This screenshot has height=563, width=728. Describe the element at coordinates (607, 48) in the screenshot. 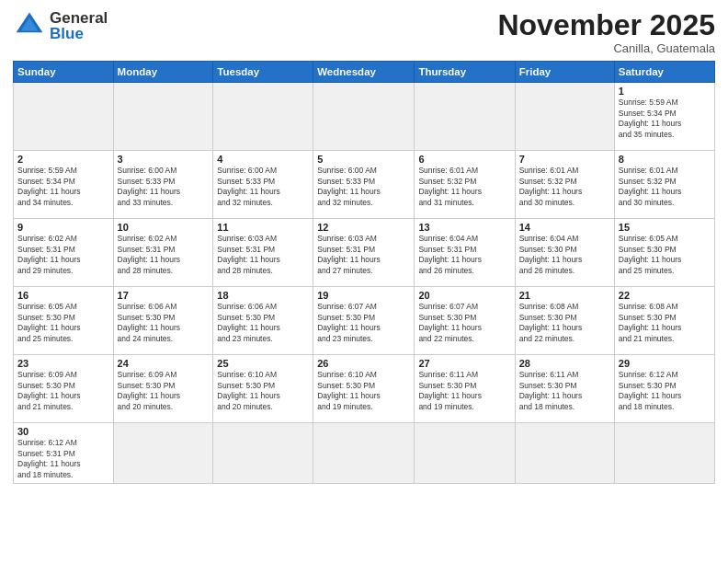

I see `location: Canilla, Guatemala` at that location.